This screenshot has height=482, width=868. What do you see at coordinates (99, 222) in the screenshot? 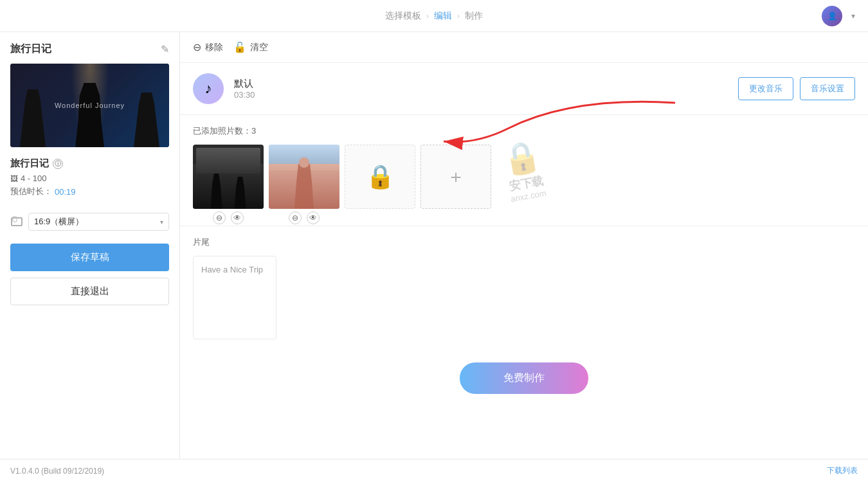
I see `aspect-select: 16:9（横屏） ▾` at bounding box center [99, 222].